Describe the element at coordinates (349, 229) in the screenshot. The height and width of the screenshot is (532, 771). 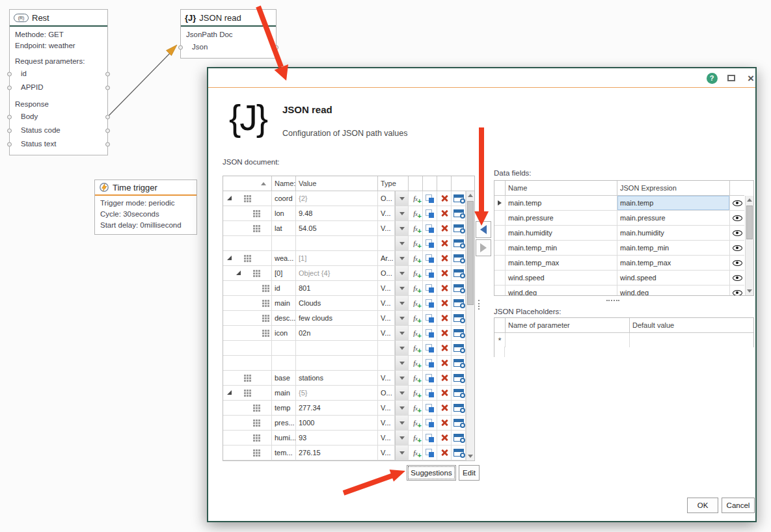
I see `json-doc-row: lat54.05V...fx+` at that location.